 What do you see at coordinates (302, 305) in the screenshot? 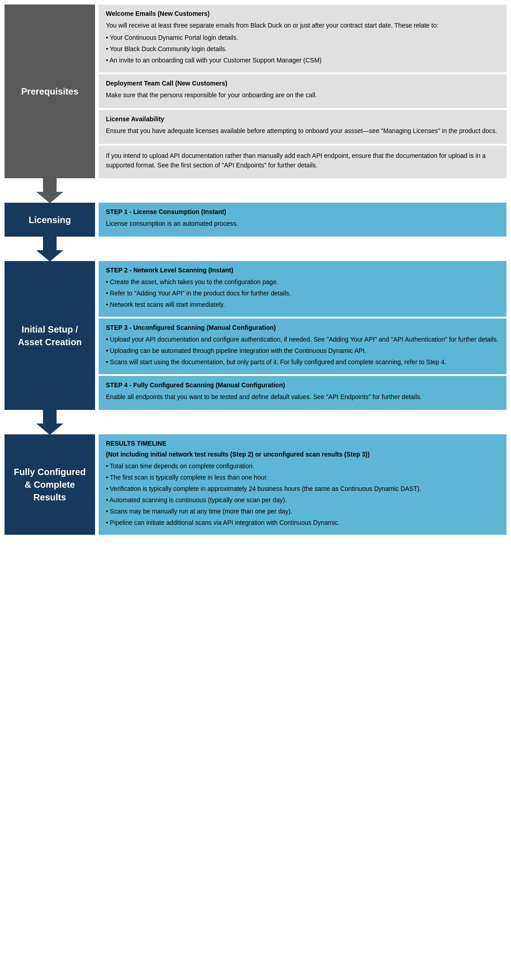
I see `list-item: Network test scans will start immediatel…` at bounding box center [302, 305].